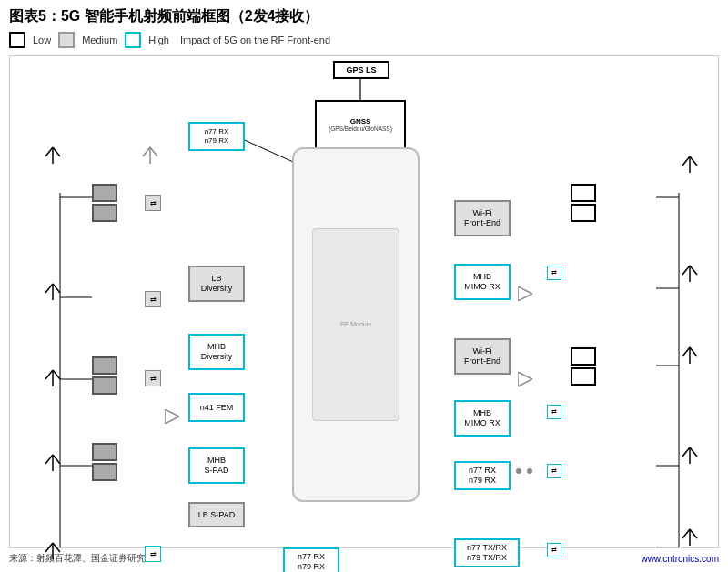 This screenshot has height=572, width=728. What do you see at coordinates (554, 412) in the screenshot?
I see `switch-right-2: ⇄` at bounding box center [554, 412].